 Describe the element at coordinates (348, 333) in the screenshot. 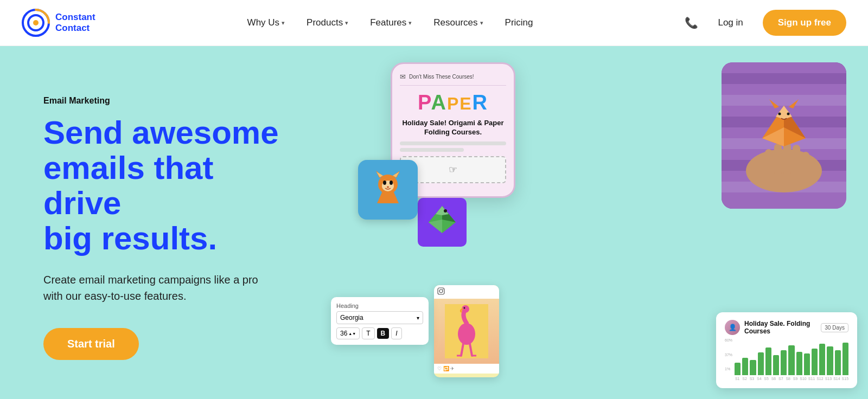

I see `widget-size-input: 36 ▲▼` at that location.